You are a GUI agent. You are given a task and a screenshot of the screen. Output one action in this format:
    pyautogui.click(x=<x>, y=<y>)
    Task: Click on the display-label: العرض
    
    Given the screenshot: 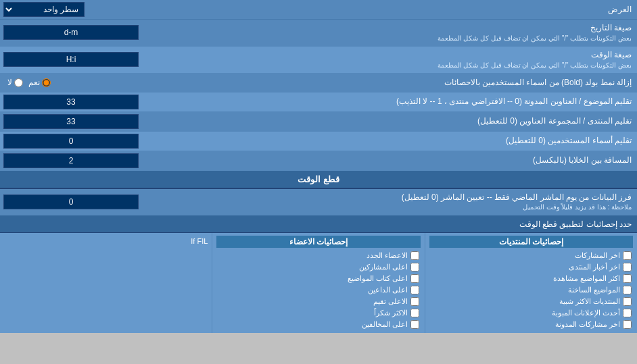 What is the action you would take?
    pyautogui.click(x=406, y=9)
    